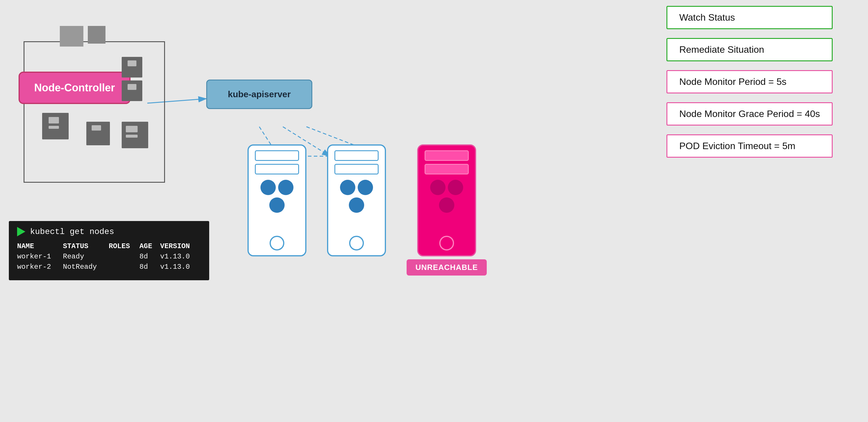 Image resolution: width=868 pixels, height=422 pixels. I want to click on win-5b, so click(131, 136).